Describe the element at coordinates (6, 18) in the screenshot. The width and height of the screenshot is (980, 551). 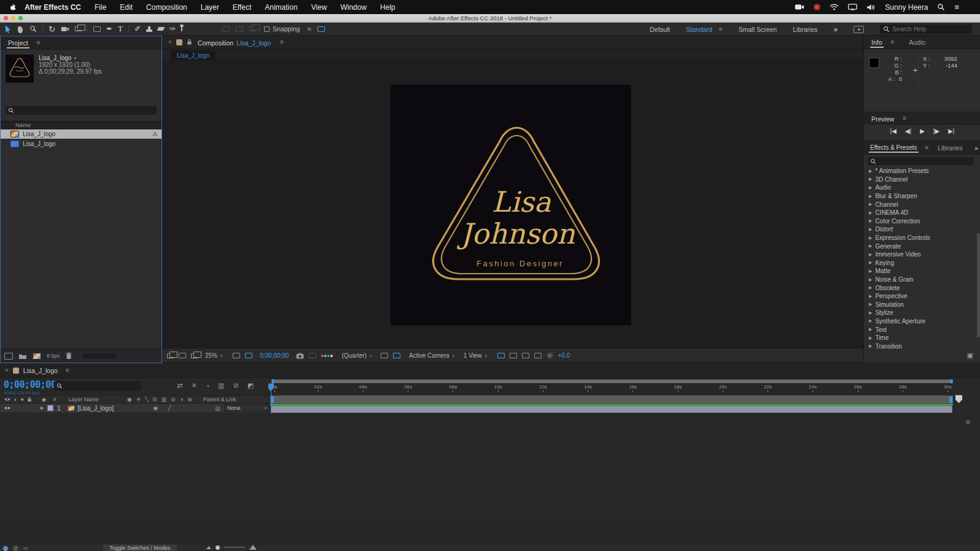
I see `close-window-button` at that location.